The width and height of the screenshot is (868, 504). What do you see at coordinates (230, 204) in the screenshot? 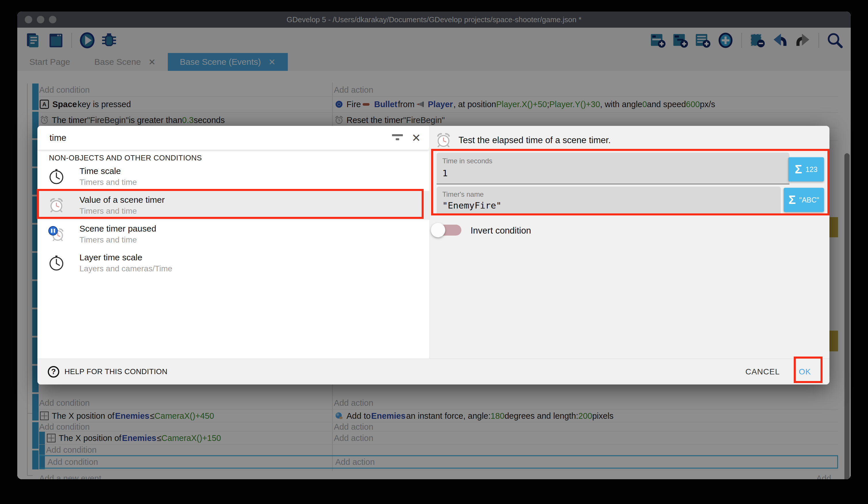
I see `annotation-box-list-item` at bounding box center [230, 204].